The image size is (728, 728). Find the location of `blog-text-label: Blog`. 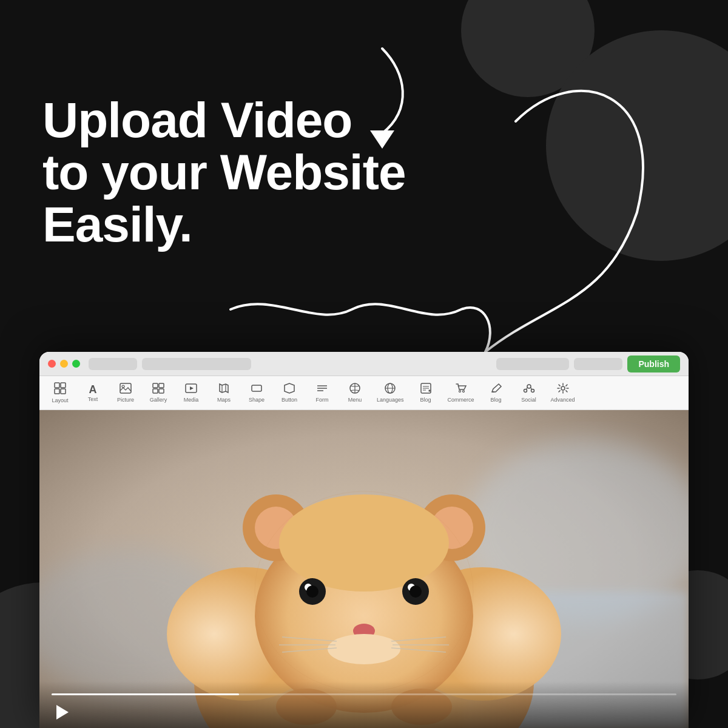

blog-text-label: Blog is located at coordinates (496, 400).